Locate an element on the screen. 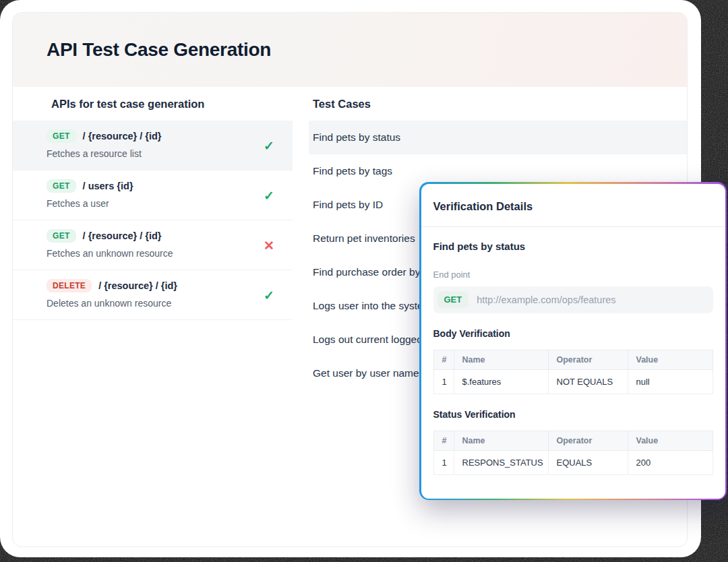 The height and width of the screenshot is (562, 728). test-case-label: Get user by user name is located at coordinates (366, 373).